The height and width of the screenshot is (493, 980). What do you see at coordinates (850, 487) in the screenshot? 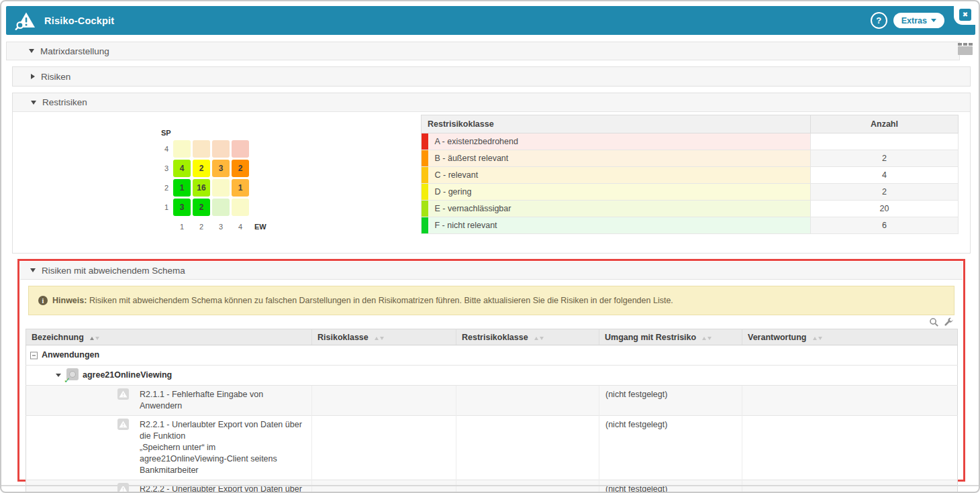
I see `verantwortung-cell` at bounding box center [850, 487].